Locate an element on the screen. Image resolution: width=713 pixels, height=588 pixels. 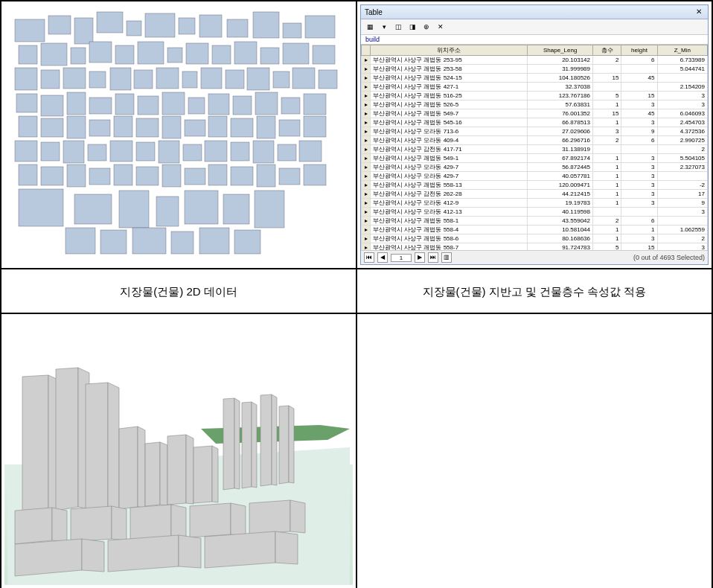
table-cell: 2.990725 is located at coordinates (682, 141).